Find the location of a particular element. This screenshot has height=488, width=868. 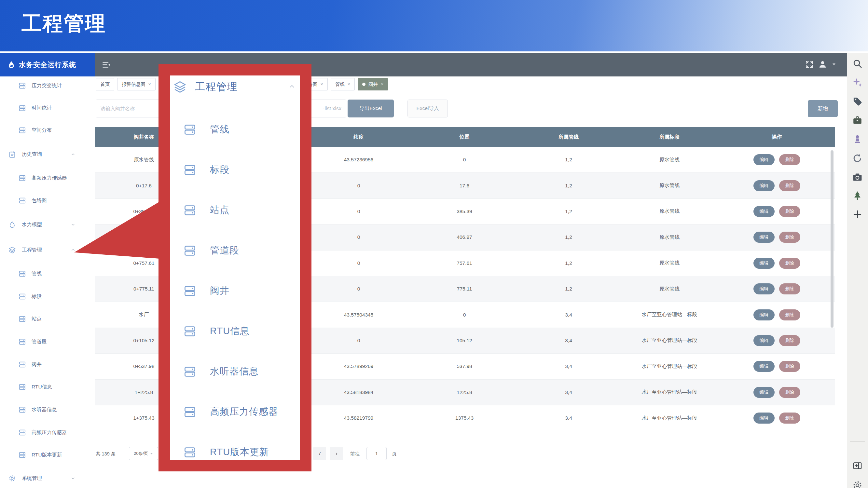

sidebar-item-hydrophone-info: 水听器信息 is located at coordinates (38, 410).